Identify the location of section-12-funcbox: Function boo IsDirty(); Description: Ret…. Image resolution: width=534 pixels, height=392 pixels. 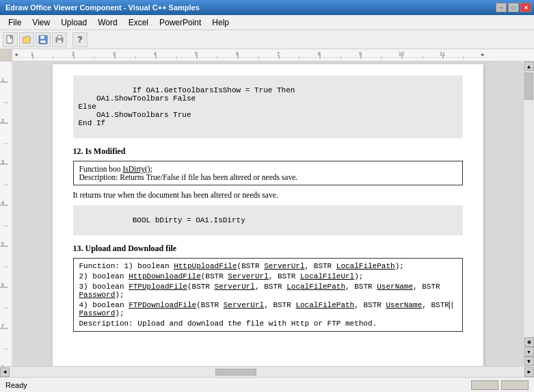
(268, 173).